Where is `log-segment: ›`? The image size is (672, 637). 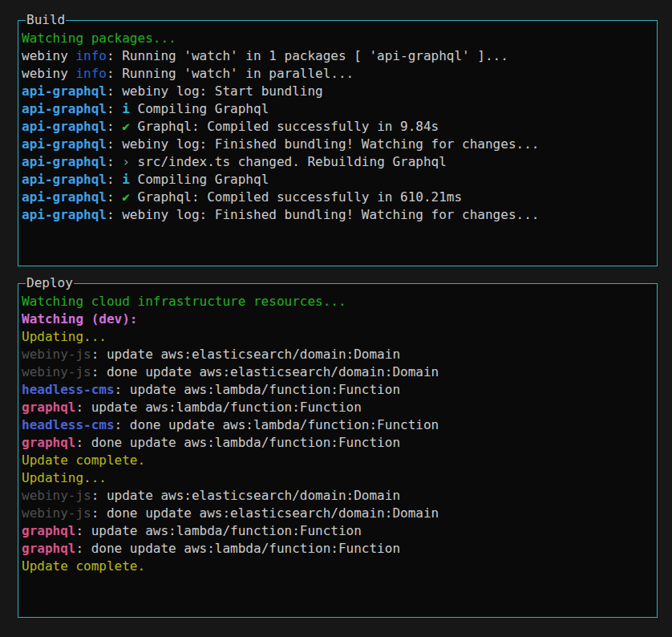 log-segment: › is located at coordinates (126, 162).